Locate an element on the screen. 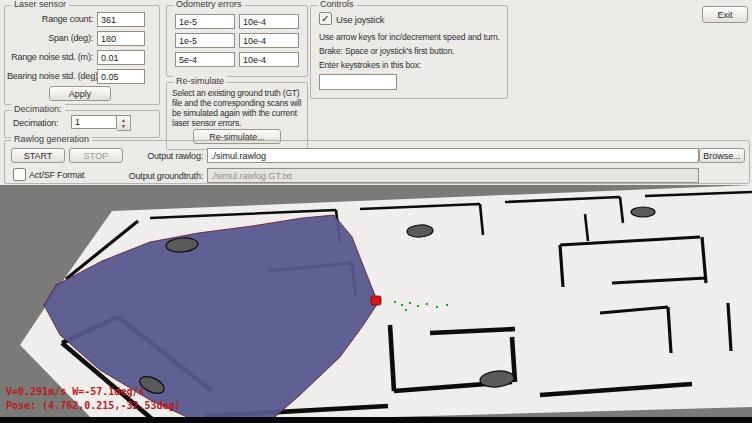  spin-down-icon: ▼ is located at coordinates (124, 126).